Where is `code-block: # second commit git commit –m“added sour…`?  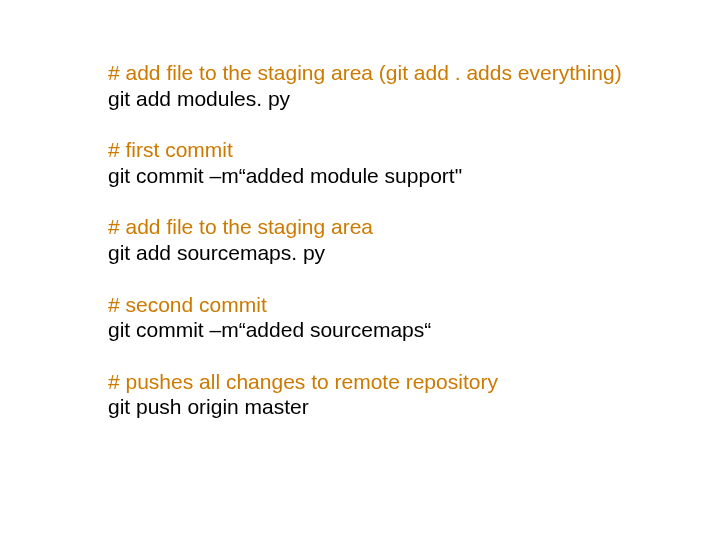
code-block: # second commit git commit –m“added sour… is located at coordinates (414, 318).